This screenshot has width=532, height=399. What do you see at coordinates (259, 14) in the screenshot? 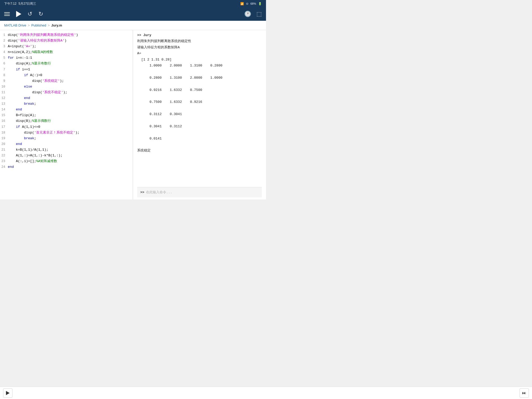
I see `share-button: ⬚` at bounding box center [259, 14].